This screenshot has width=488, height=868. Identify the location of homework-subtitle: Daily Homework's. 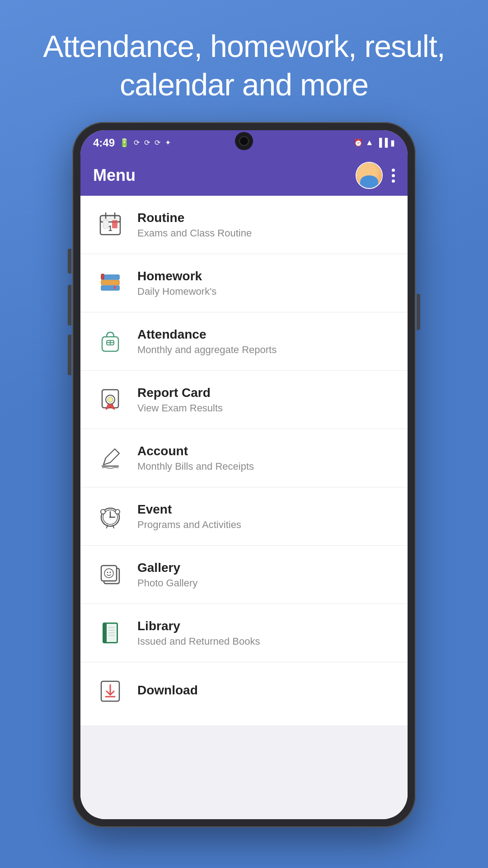
(266, 292).